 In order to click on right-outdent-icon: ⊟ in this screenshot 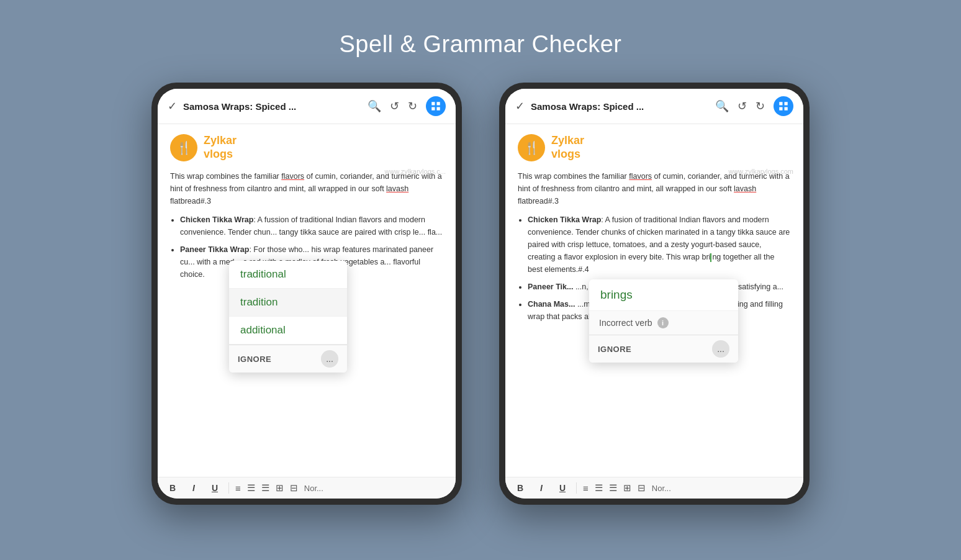, I will do `click(642, 488)`.